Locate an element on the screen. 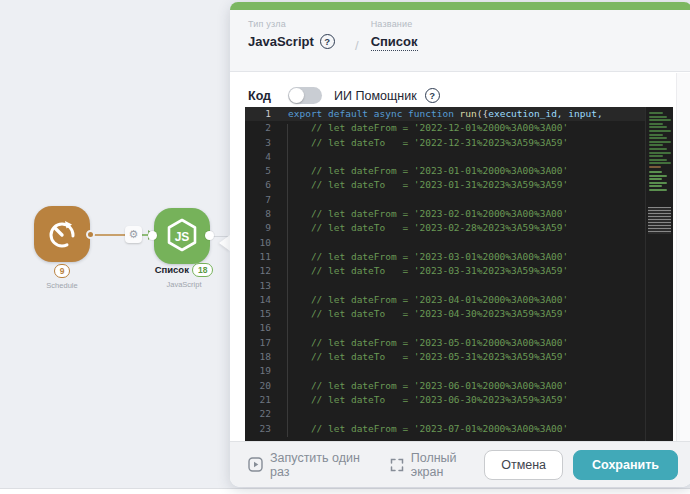  ai-assistant-help-icon: ? is located at coordinates (432, 96).